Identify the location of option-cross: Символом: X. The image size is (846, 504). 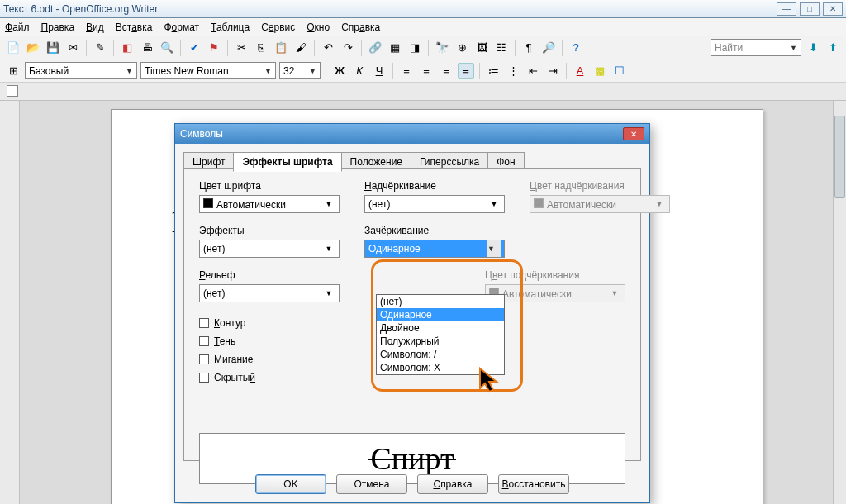
(440, 368).